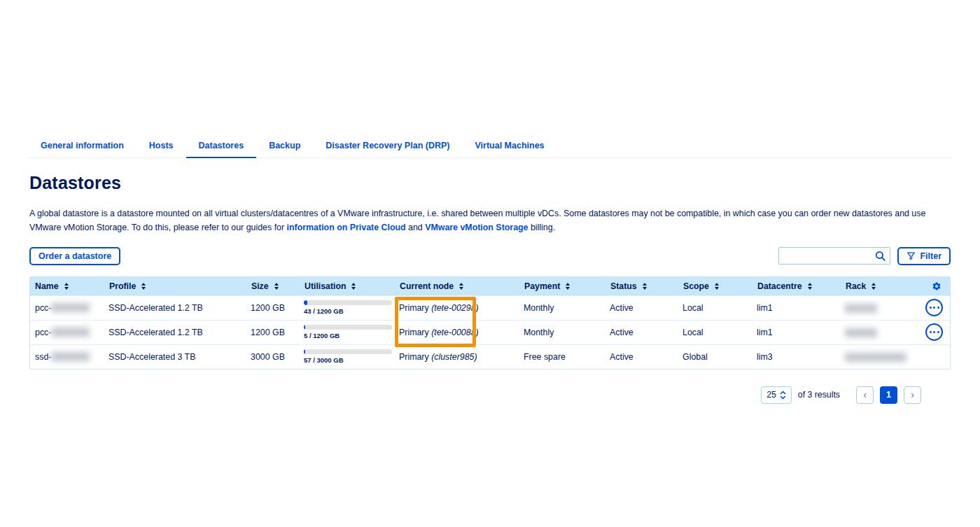 Image resolution: width=980 pixels, height=527 pixels. What do you see at coordinates (351, 311) in the screenshot?
I see `utilisation-label: 43 / 1200 GB` at bounding box center [351, 311].